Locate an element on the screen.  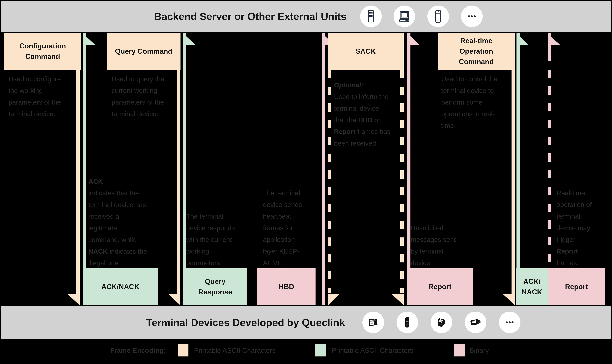
module-tracker-icon is located at coordinates (476, 322).